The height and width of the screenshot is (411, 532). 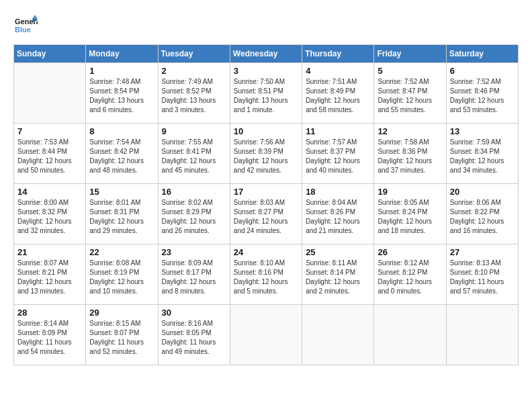 What do you see at coordinates (50, 338) in the screenshot?
I see `cell-content: Sunrise: 8:14 AMSunset: 8:09 PMDaylight:…` at bounding box center [50, 338].